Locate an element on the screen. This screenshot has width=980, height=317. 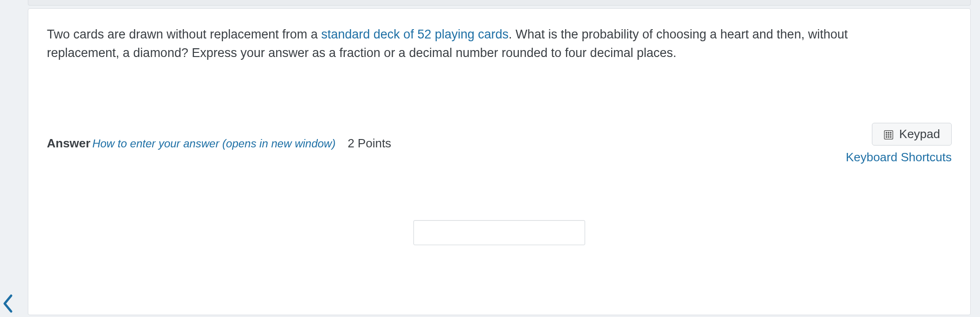
keypad-button-label: Keypad is located at coordinates (920, 134).